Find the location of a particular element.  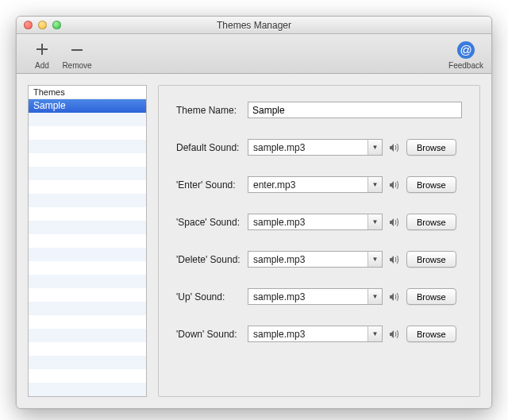

plus-icon is located at coordinates (42, 50).